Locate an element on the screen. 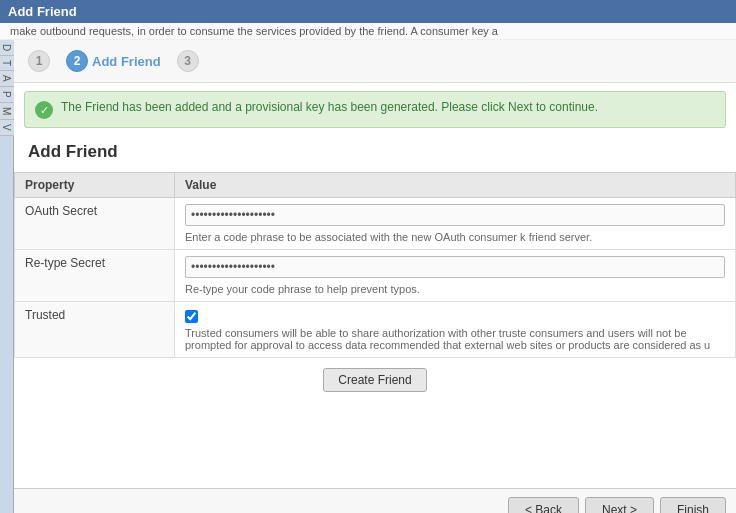 This screenshot has height=513, width=736. col-value: Value is located at coordinates (456, 186).